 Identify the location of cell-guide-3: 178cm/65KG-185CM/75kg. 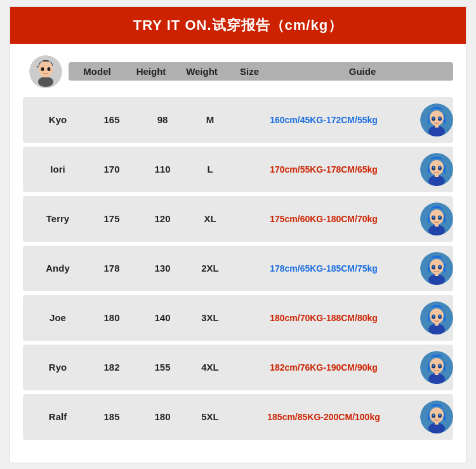
(324, 268).